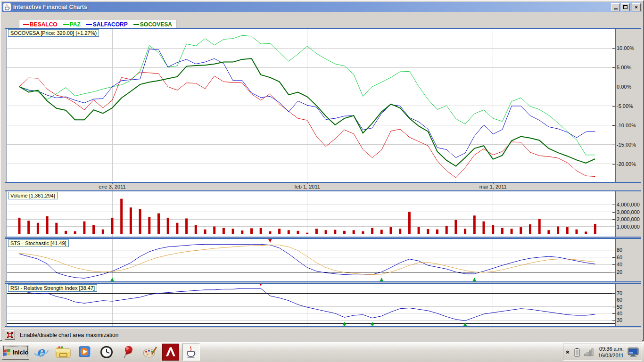 Image resolution: width=644 pixels, height=362 pixels. What do you see at coordinates (625, 8) in the screenshot?
I see `maximize-button` at bounding box center [625, 8].